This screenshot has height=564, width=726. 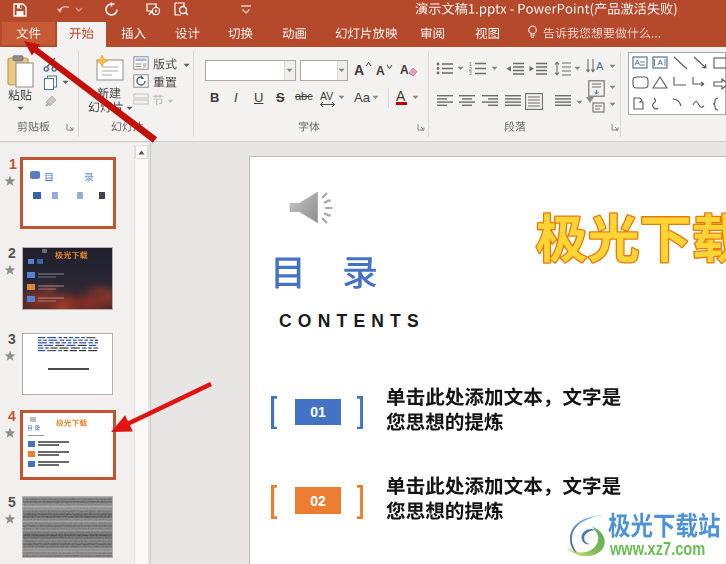 I want to click on svg-text: 3, so click(x=470, y=72).